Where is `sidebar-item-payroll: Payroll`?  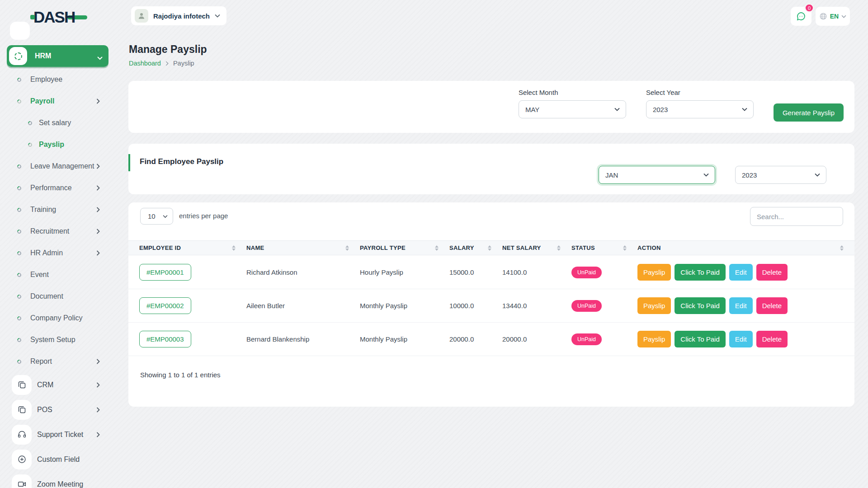 sidebar-item-payroll: Payroll is located at coordinates (59, 101).